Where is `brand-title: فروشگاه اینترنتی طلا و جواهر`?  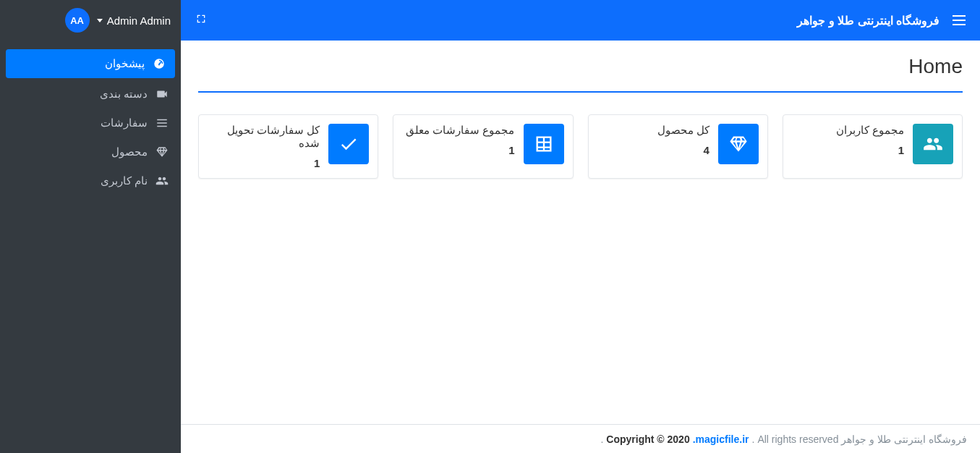 brand-title: فروشگاه اینترنتی طلا و جواهر is located at coordinates (868, 20).